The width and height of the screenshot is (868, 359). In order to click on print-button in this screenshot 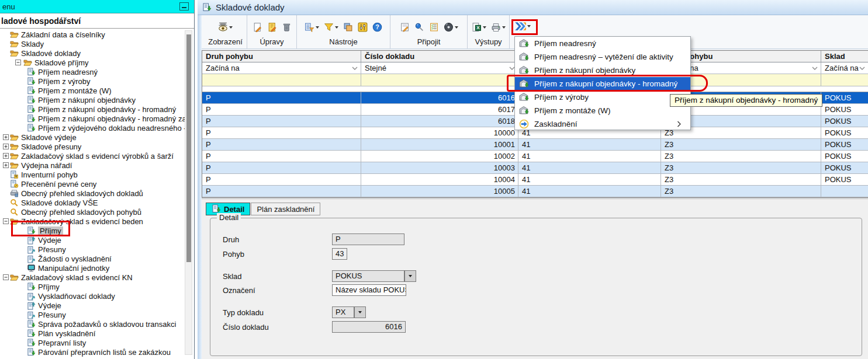, I will do `click(498, 27)`.